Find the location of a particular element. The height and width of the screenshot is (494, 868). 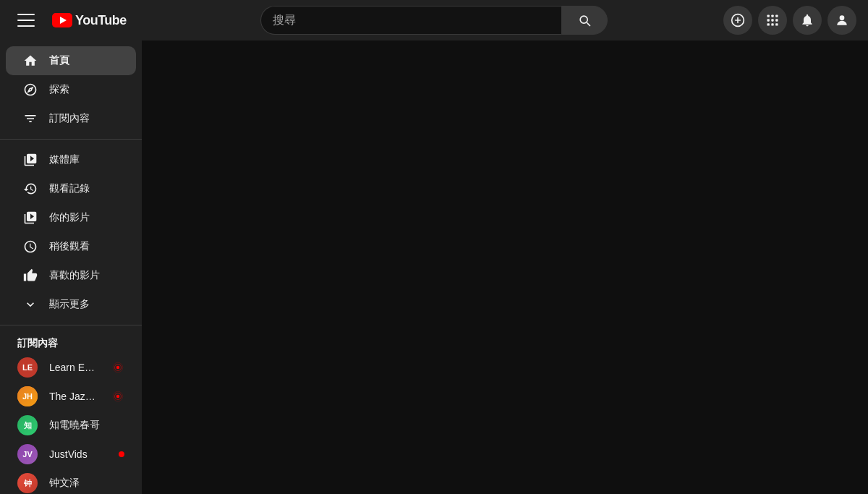

watch-later-icon is located at coordinates (30, 247).